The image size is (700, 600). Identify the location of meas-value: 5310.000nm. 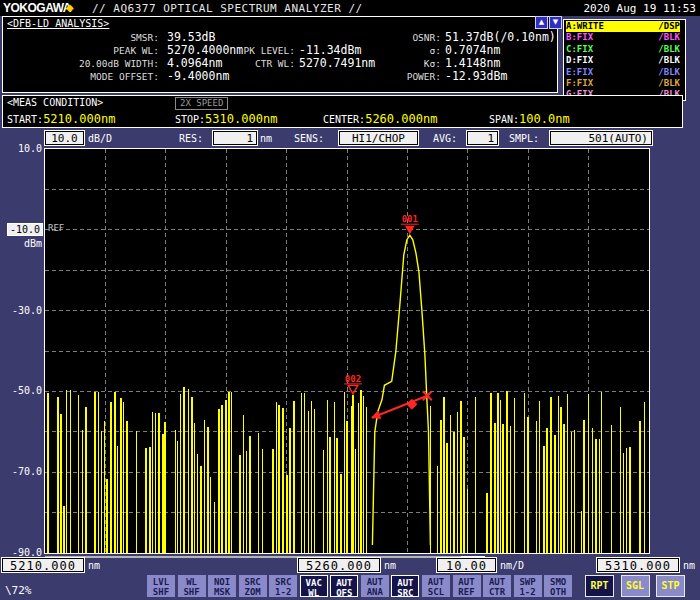
(241, 119).